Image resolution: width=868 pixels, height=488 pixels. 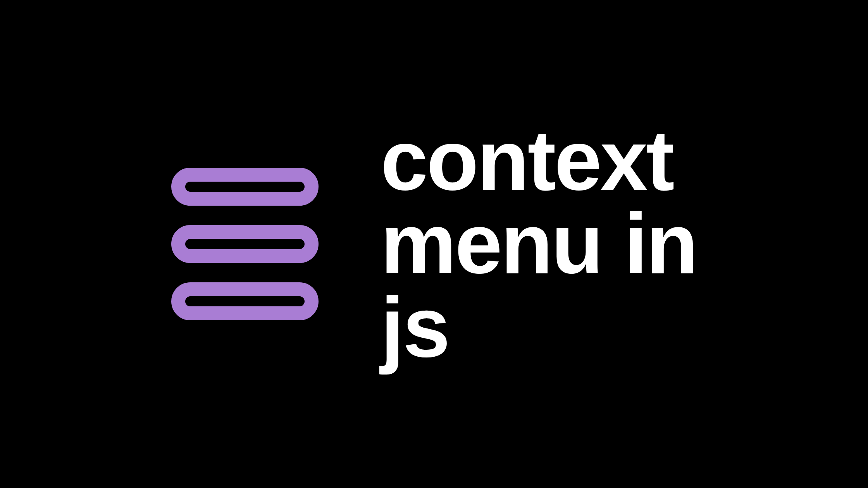 What do you see at coordinates (245, 244) in the screenshot?
I see `menu-icon` at bounding box center [245, 244].